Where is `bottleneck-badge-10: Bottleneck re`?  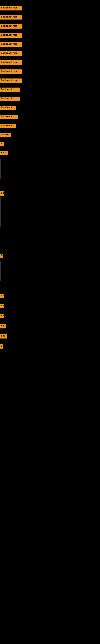
bottleneck-badge-10: Bottleneck re is located at coordinates (10, 90).